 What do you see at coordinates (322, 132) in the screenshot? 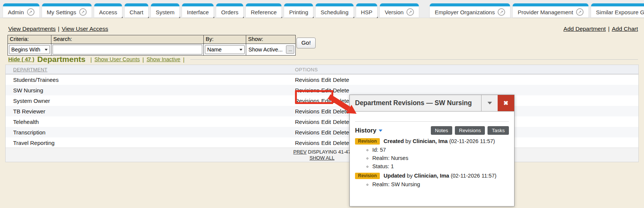
I see `table-row: TranscriptionRevisionsEditDelete` at bounding box center [322, 132].